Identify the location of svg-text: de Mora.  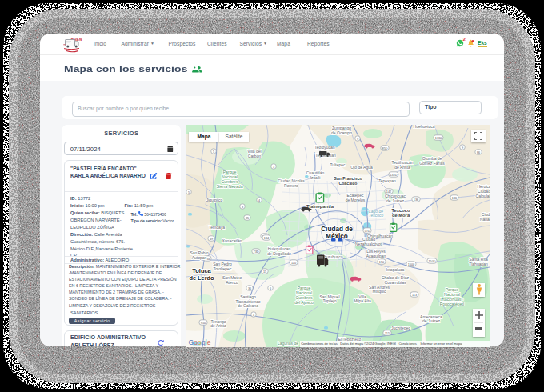
(402, 215).